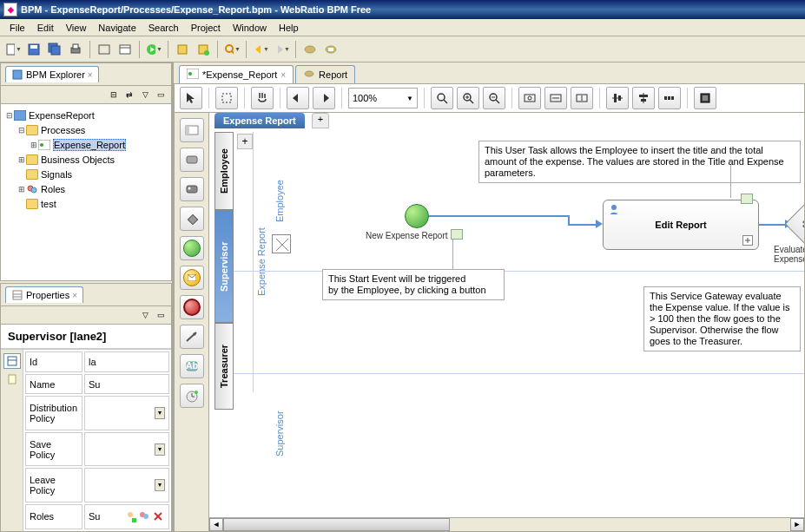 The width and height of the screenshot is (805, 532). I want to click on menu-help: Help, so click(288, 28).